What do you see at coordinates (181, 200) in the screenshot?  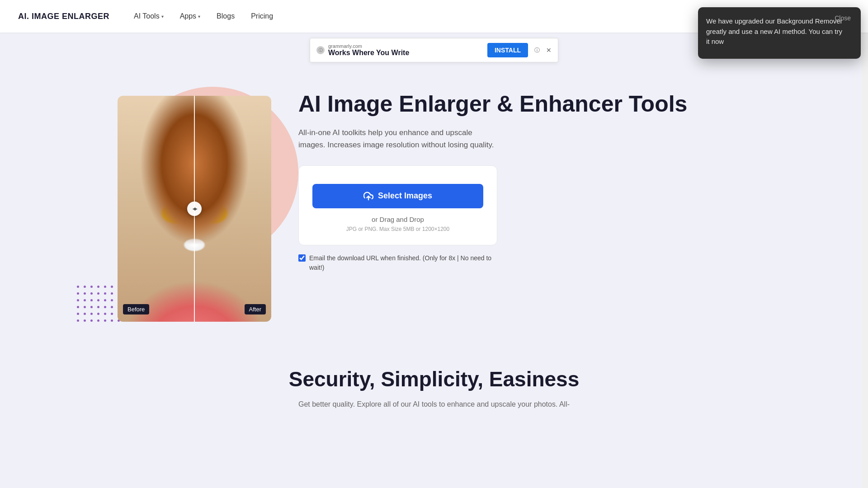 I see `left-section: ◂▸ Before After` at bounding box center [181, 200].